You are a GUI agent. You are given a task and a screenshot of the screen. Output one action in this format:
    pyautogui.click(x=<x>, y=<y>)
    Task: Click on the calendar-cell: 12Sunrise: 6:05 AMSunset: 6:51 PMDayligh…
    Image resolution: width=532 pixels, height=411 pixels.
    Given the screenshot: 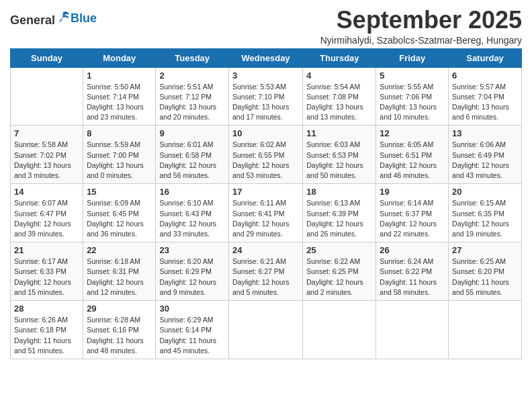 What is the action you would take?
    pyautogui.click(x=412, y=154)
    